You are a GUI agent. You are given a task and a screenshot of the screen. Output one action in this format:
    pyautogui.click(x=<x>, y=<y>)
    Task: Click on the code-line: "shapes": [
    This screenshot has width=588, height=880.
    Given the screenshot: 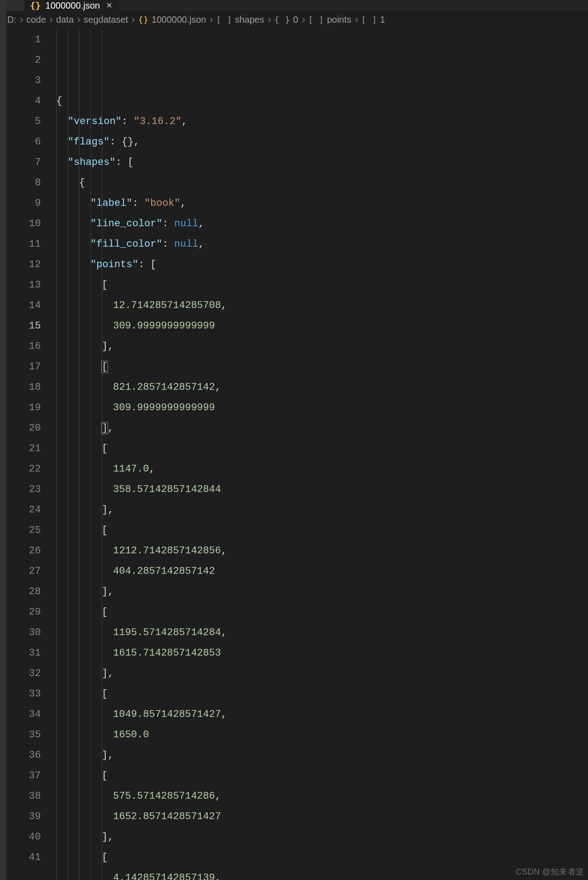 What is the action you would take?
    pyautogui.click(x=322, y=163)
    